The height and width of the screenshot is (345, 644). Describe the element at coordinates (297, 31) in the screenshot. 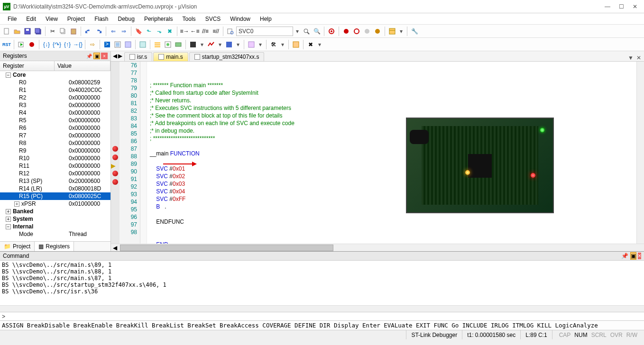

I see `find-combo-dropdown-icon: ▾` at that location.